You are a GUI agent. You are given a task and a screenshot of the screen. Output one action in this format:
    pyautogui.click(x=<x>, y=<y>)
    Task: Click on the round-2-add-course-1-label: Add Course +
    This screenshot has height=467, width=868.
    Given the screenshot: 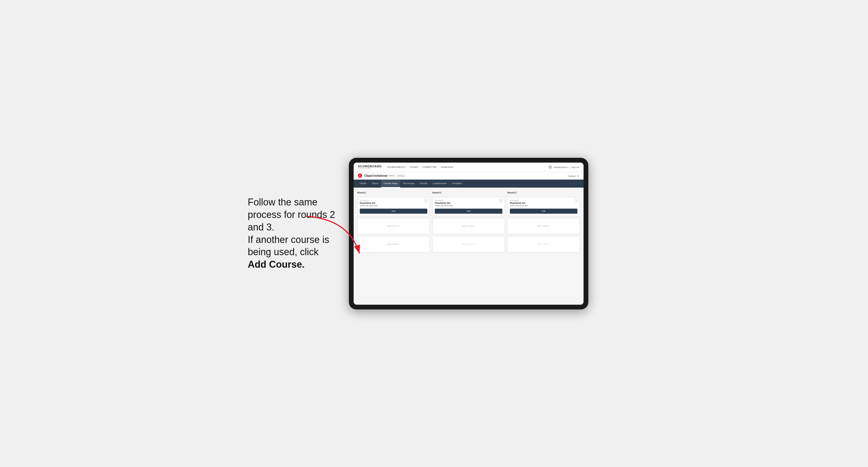 What is the action you would take?
    pyautogui.click(x=468, y=226)
    